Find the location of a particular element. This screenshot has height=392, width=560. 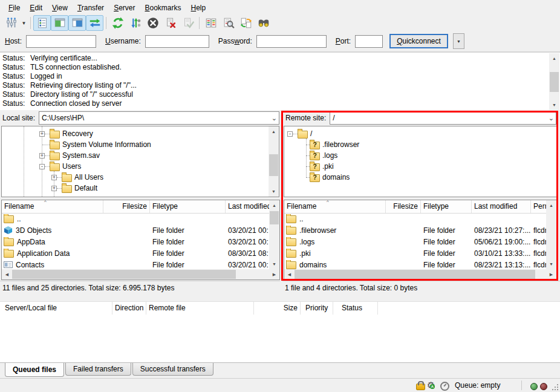

tree-item-all-users: + All Users is located at coordinates (140, 177).